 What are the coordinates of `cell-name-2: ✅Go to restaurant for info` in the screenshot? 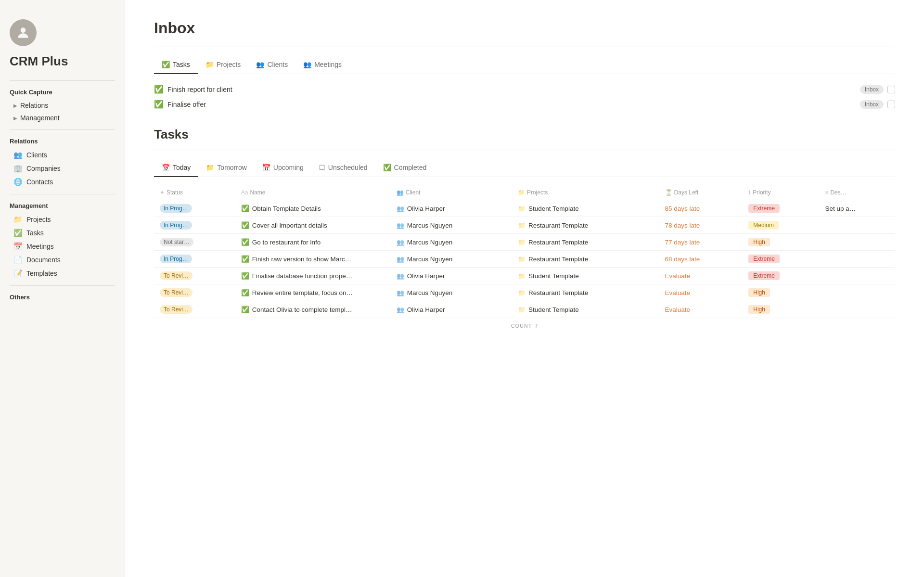 It's located at (313, 243).